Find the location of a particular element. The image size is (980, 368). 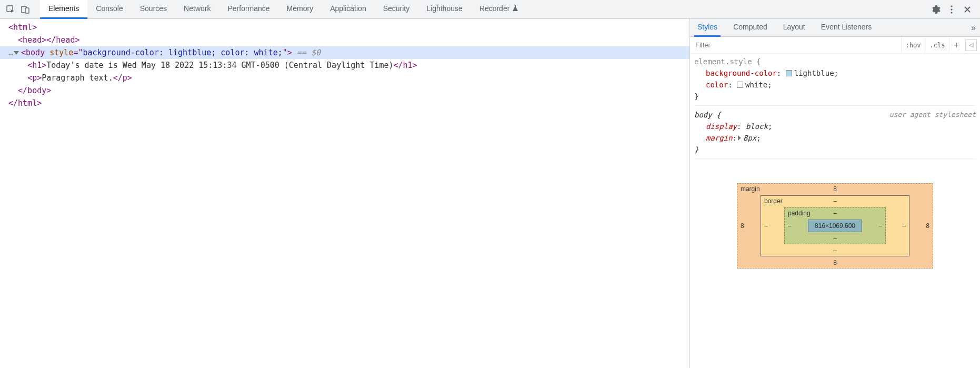

tab-console: Console is located at coordinates (109, 9).